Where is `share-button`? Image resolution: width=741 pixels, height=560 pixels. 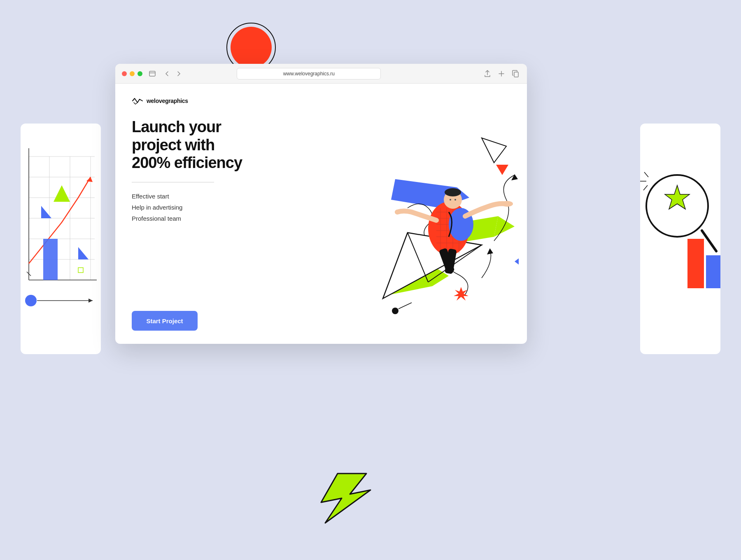 share-button is located at coordinates (487, 74).